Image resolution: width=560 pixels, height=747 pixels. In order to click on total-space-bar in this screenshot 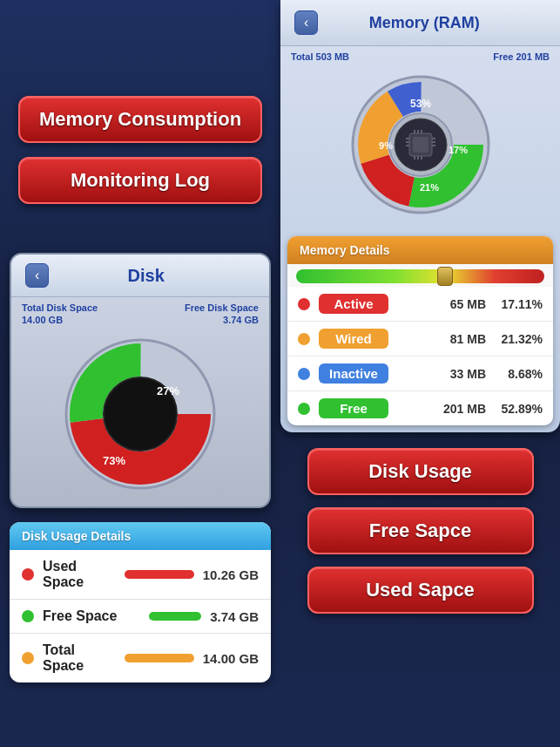, I will do `click(159, 658)`.